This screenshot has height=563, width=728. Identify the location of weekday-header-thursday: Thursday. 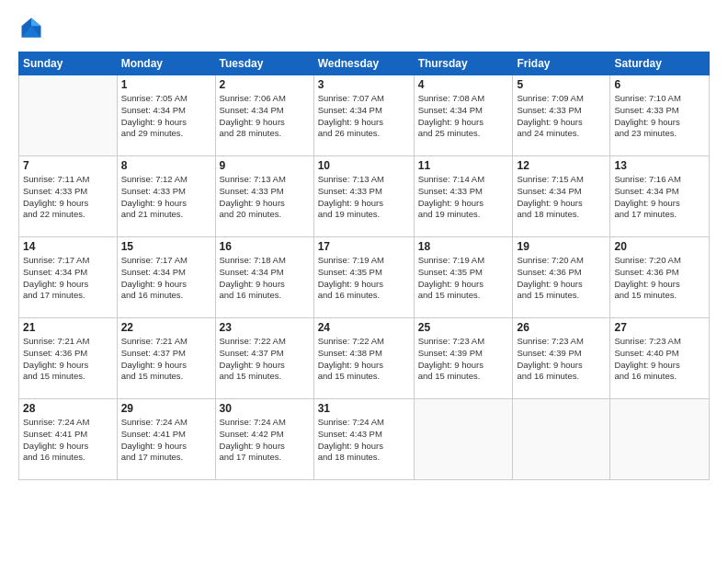
(463, 64).